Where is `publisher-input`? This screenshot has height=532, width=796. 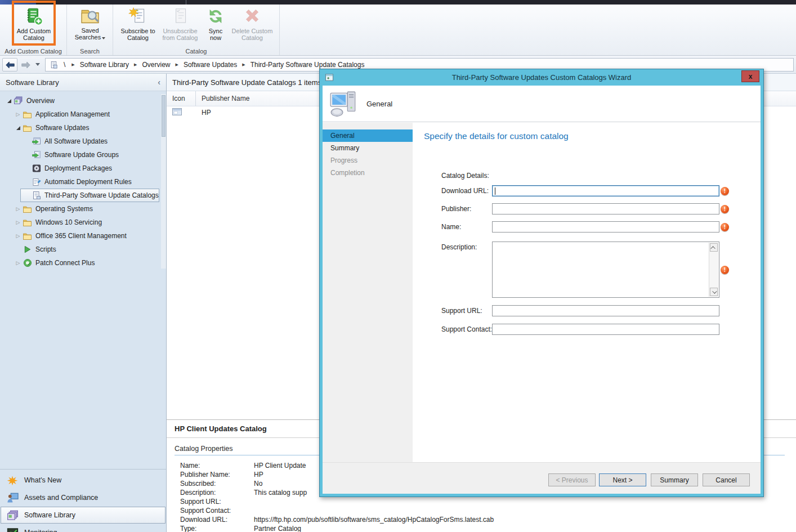 publisher-input is located at coordinates (606, 209).